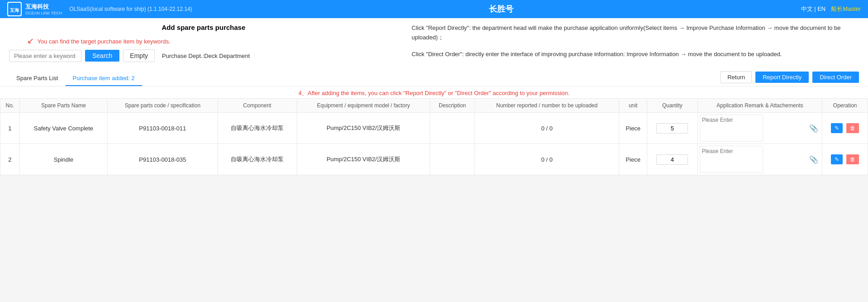 The height and width of the screenshot is (302, 868). Describe the element at coordinates (434, 92) in the screenshot. I see `step4-annotation: 4、After adding the items, you can click …` at that location.